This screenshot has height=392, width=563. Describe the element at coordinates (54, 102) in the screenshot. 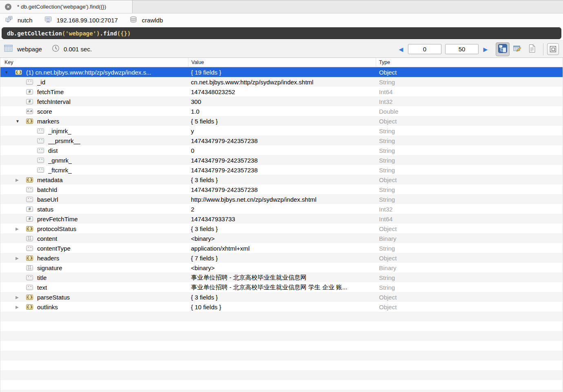

I see `row-key: fetchInterval` at that location.